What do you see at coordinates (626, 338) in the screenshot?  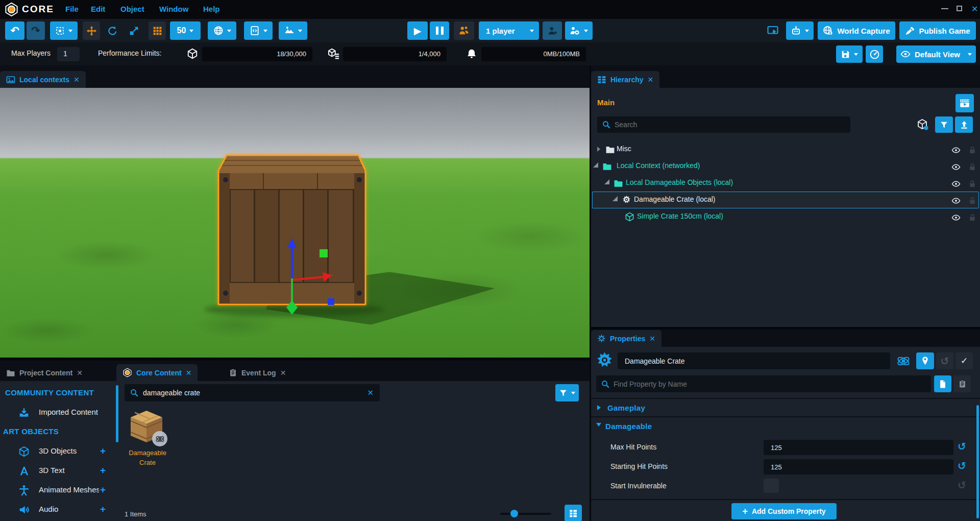 I see `tab-properties: Properties ✕` at bounding box center [626, 338].